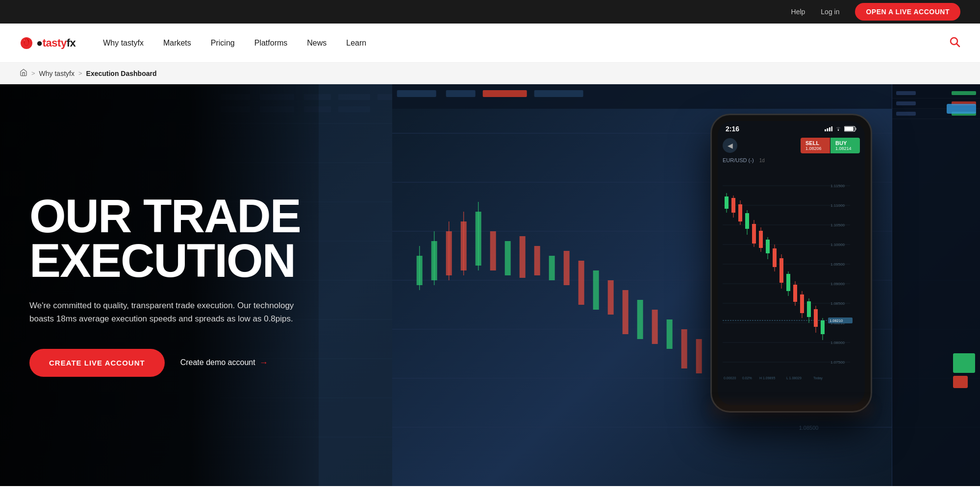  Describe the element at coordinates (837, 363) in the screenshot. I see `svg-text: 1.07500` at that location.